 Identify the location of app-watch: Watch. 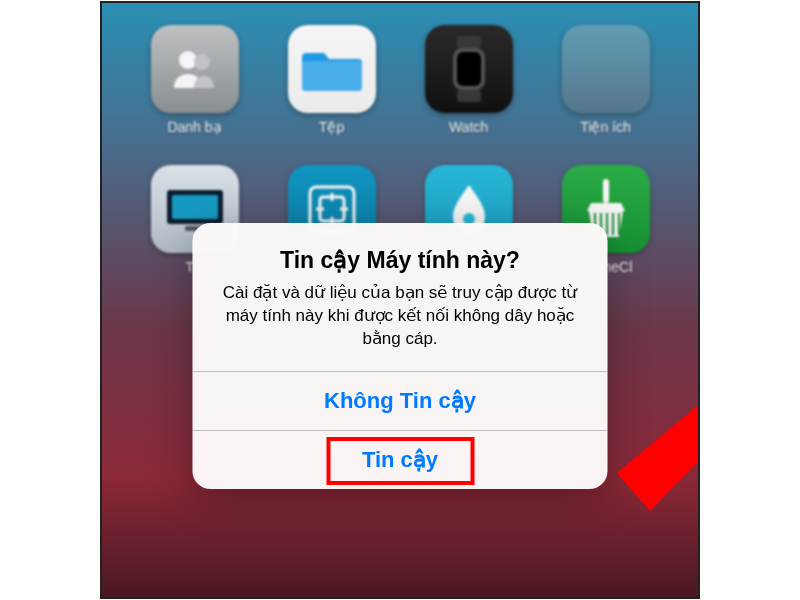
(469, 80).